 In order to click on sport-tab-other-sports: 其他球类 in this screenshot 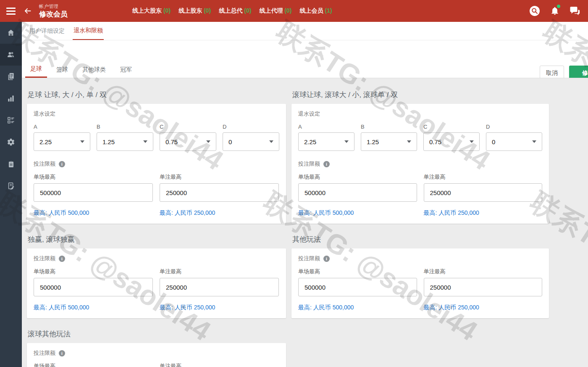, I will do `click(94, 70)`.